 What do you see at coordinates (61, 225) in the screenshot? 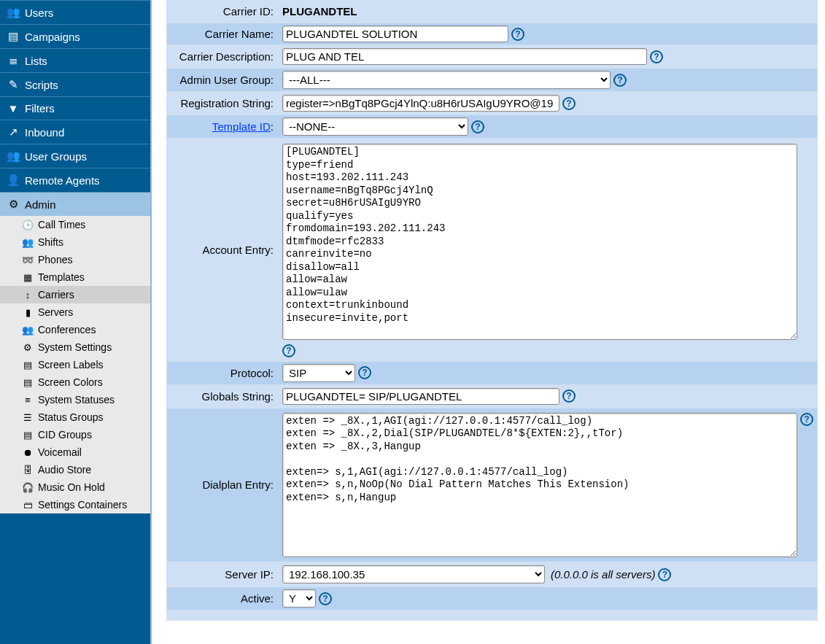
I see `subnav-item-label: Call Times` at bounding box center [61, 225].